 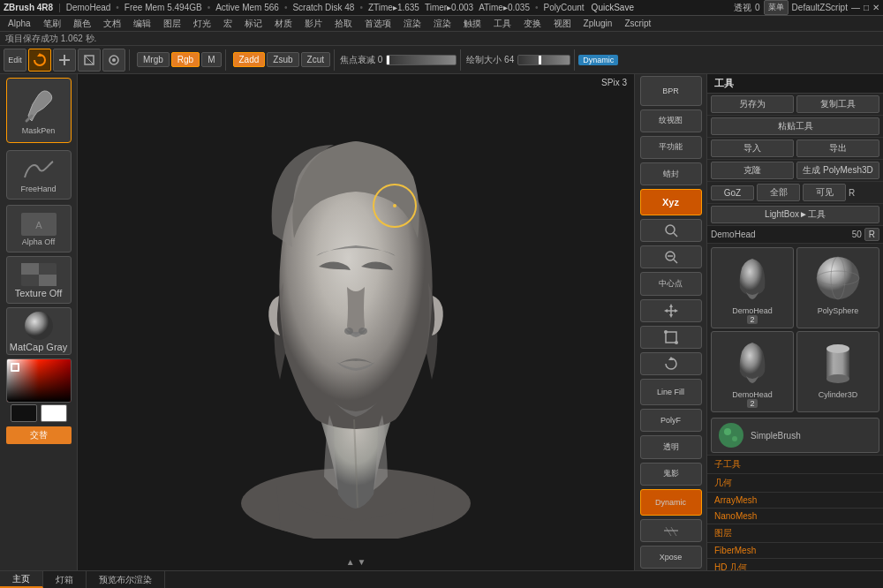 I want to click on primary-color-swatch, so click(x=24, y=413).